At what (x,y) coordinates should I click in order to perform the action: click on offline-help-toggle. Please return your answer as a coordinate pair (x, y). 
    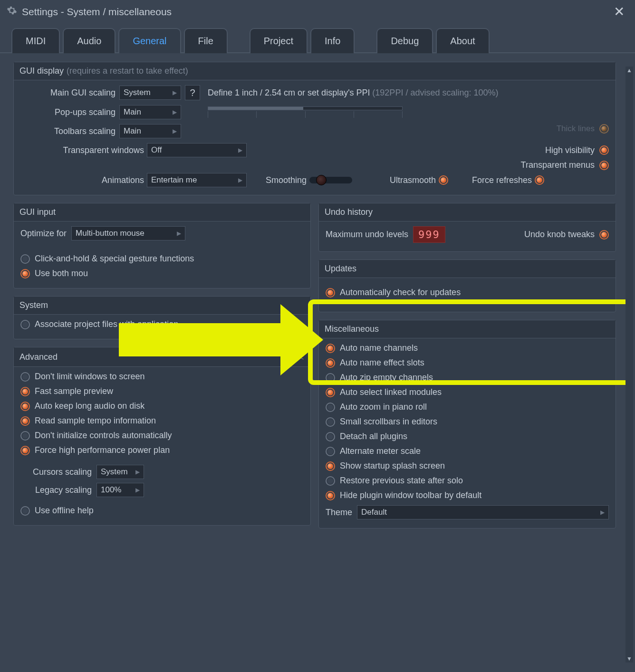
    Looking at the image, I should click on (25, 511).